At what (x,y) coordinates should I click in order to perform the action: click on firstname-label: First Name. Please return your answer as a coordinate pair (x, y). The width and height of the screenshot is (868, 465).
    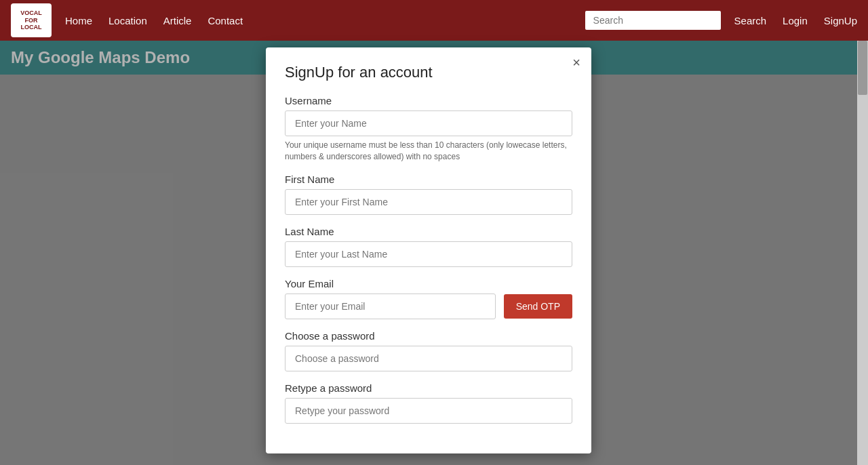
    Looking at the image, I should click on (429, 179).